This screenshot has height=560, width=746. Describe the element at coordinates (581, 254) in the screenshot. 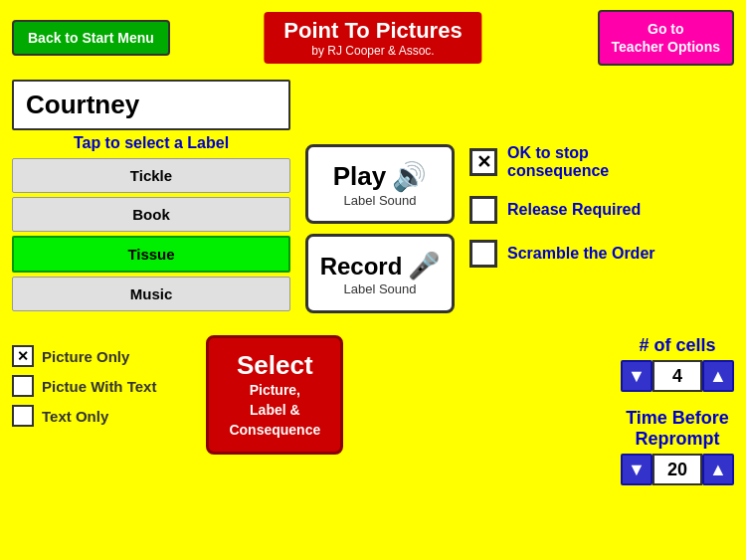

I see `scramble-order-label: Scramble the Order` at that location.